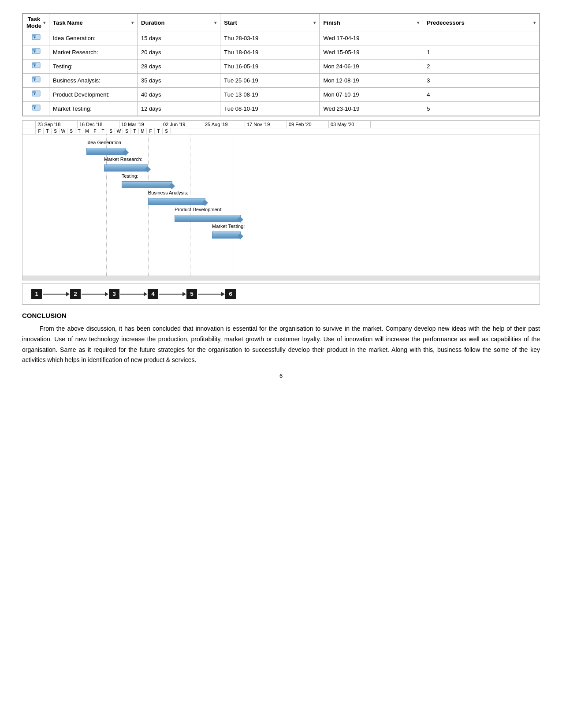  I want to click on timeline-row: 123456, so click(281, 294).